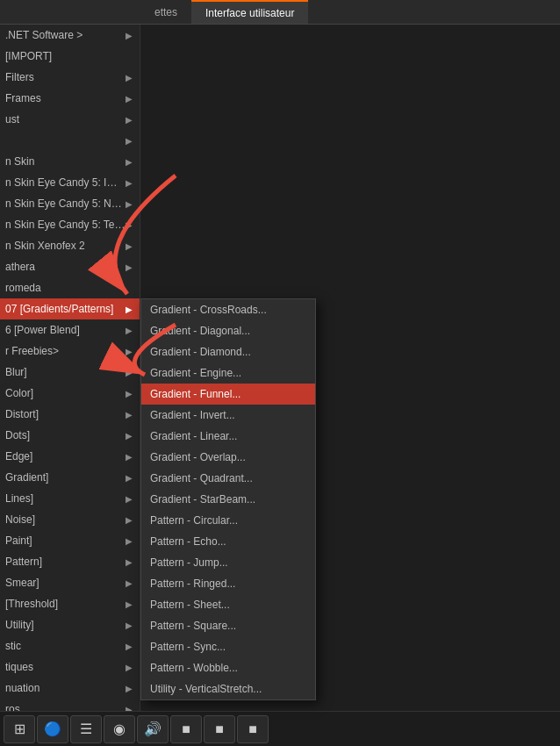 The height and width of the screenshot is (746, 560). Describe the element at coordinates (65, 225) in the screenshot. I see `sidebar-item-label-9: n Skin Eye Candy 5: Textures` at that location.